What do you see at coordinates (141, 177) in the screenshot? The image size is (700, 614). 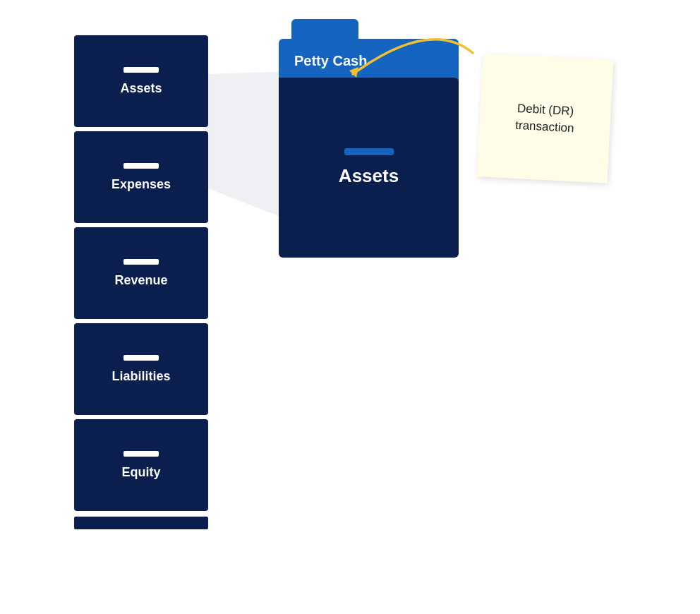 I see `drawer-expenses: Expenses` at bounding box center [141, 177].